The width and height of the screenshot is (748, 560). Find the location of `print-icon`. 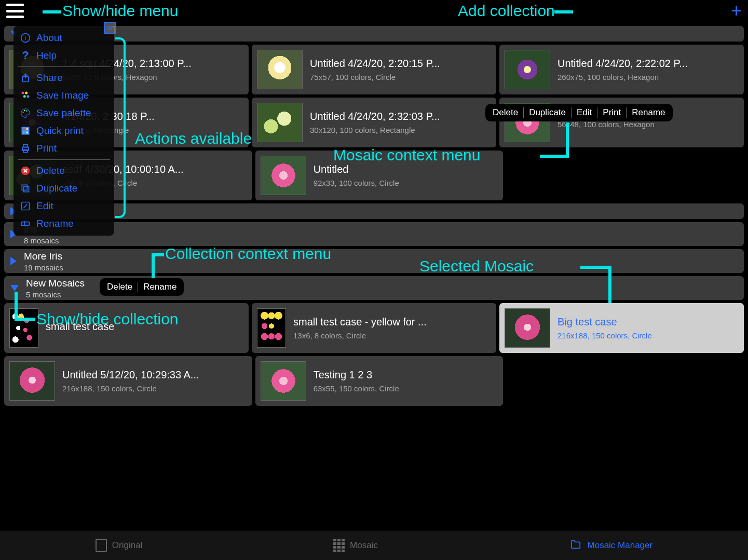

print-icon is located at coordinates (25, 148).